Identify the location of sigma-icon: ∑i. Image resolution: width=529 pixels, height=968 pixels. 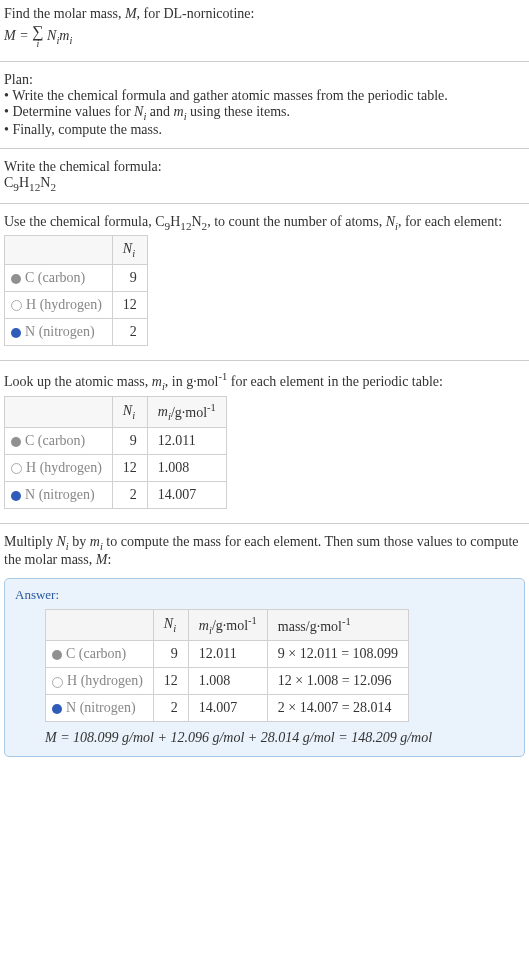
(38, 36).